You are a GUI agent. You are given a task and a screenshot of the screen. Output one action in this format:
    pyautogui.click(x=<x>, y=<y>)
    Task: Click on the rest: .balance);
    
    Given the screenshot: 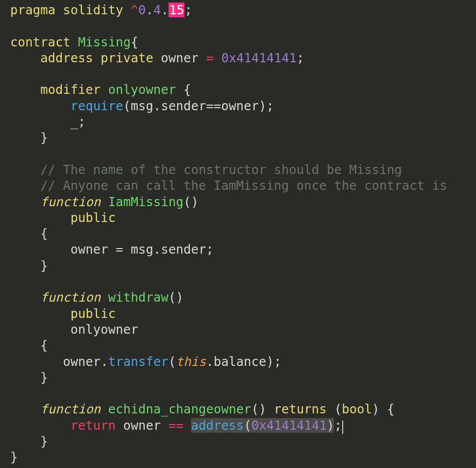 What is the action you would take?
    pyautogui.click(x=244, y=361)
    